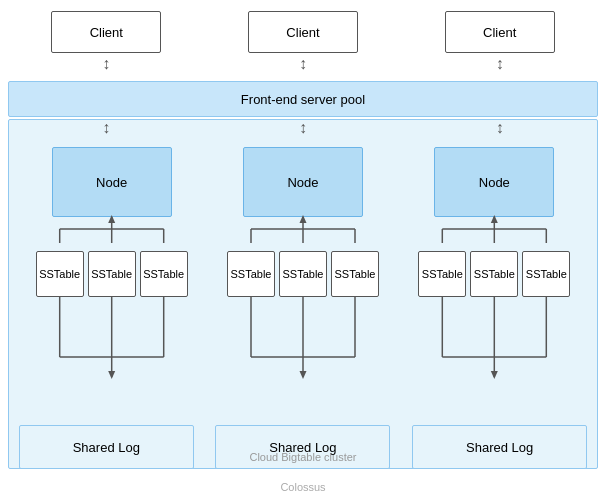 This screenshot has width=606, height=504. I want to click on clients-row: Client Client Client, so click(303, 32).